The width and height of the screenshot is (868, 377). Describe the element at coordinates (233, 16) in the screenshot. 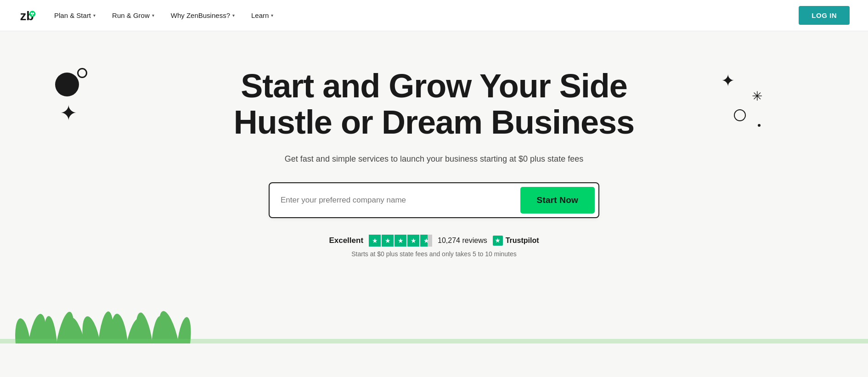

I see `why-zenbusiness-chevron-icon: ▾` at that location.